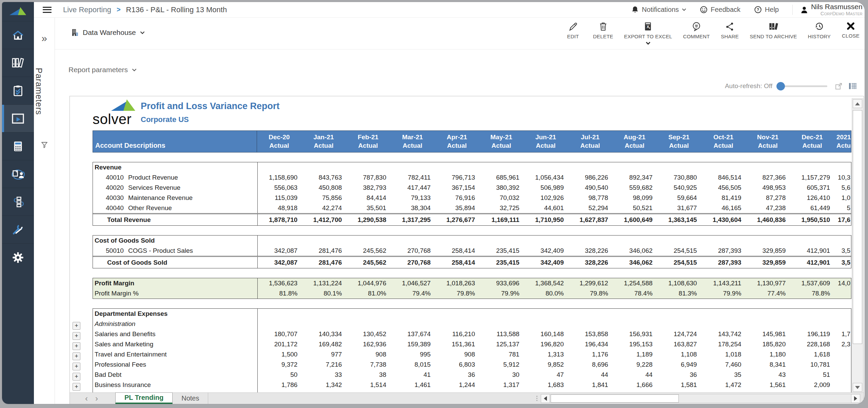 This screenshot has width=868, height=408. I want to click on export-to-excel-button: X EXPORT TO EXCEL, so click(648, 33).